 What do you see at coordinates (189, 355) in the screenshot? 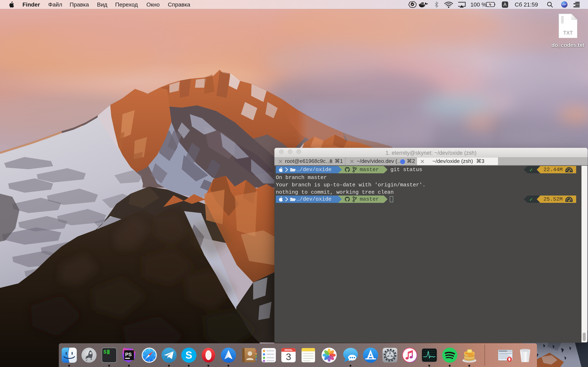
I see `svg-text: S` at bounding box center [189, 355].